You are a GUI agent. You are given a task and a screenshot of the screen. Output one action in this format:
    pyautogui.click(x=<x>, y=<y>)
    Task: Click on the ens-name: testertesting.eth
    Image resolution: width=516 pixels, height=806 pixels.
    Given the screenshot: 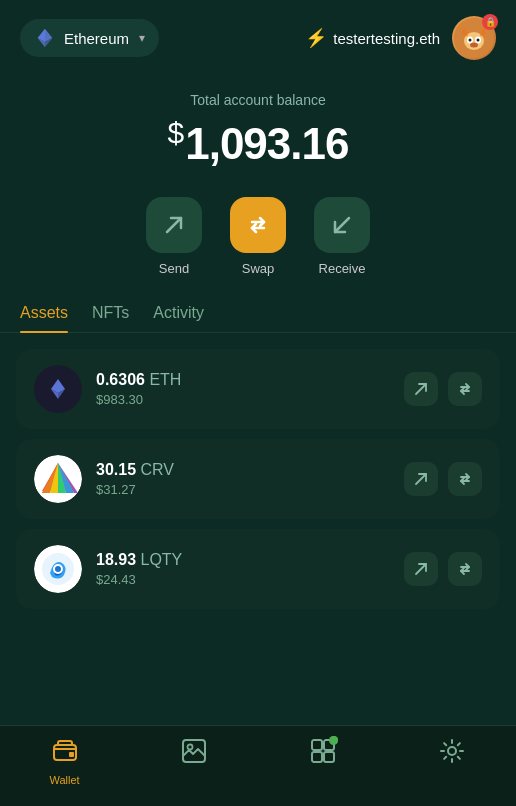 What is the action you would take?
    pyautogui.click(x=386, y=38)
    